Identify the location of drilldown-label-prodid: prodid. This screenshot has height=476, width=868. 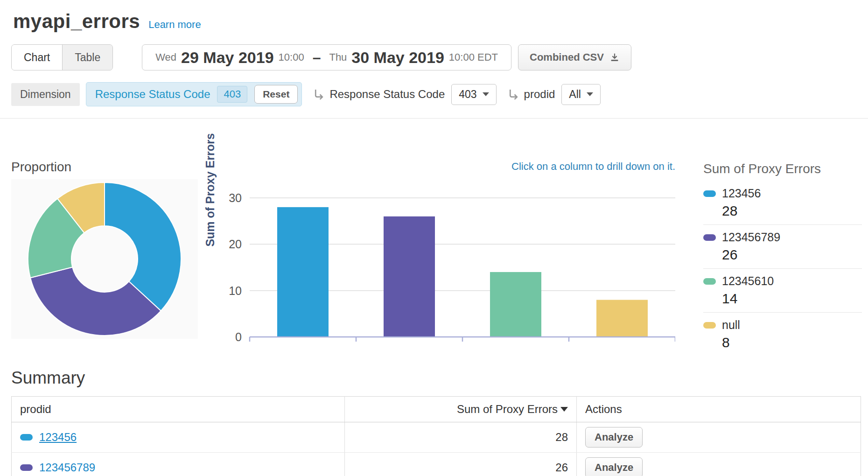
(539, 94).